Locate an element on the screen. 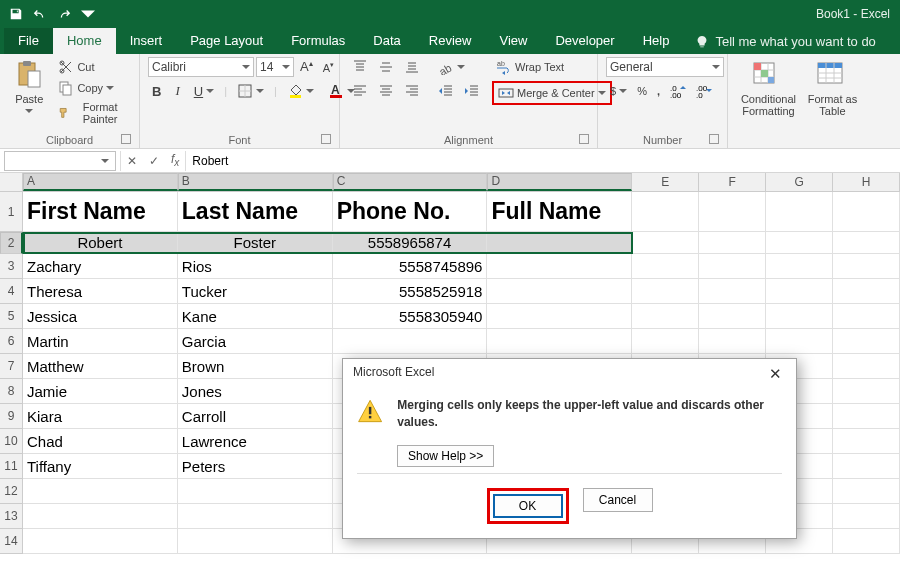  col-header-f: F is located at coordinates (732, 182).